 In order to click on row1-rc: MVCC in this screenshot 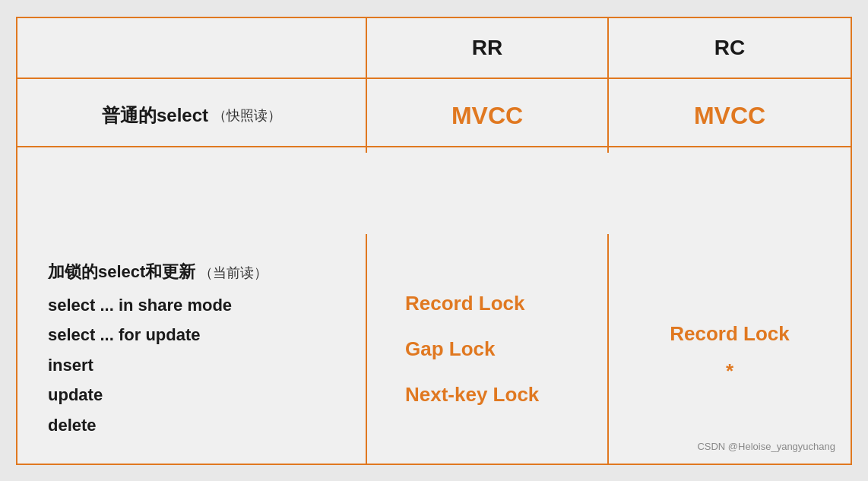, I will do `click(730, 116)`.